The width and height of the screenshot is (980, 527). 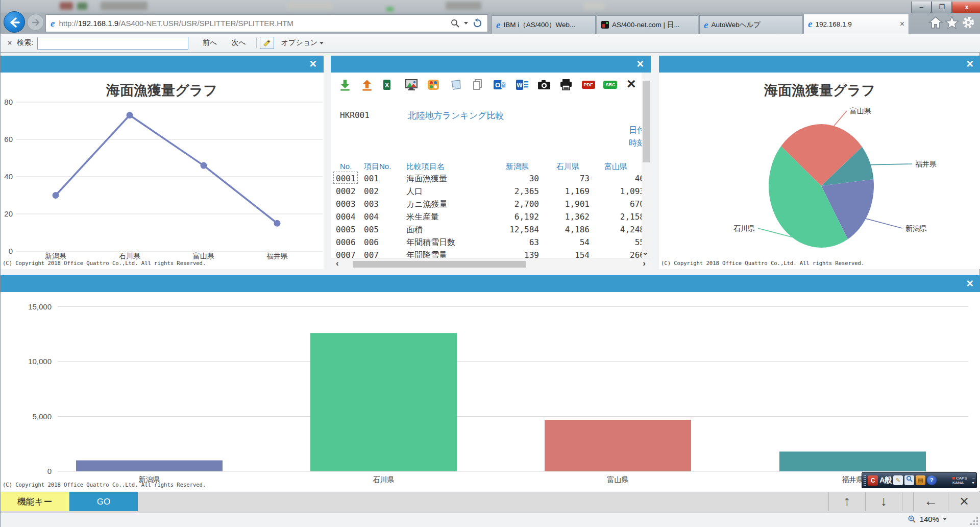 I want to click on vertical-scrollbar: ⌄, so click(x=646, y=165).